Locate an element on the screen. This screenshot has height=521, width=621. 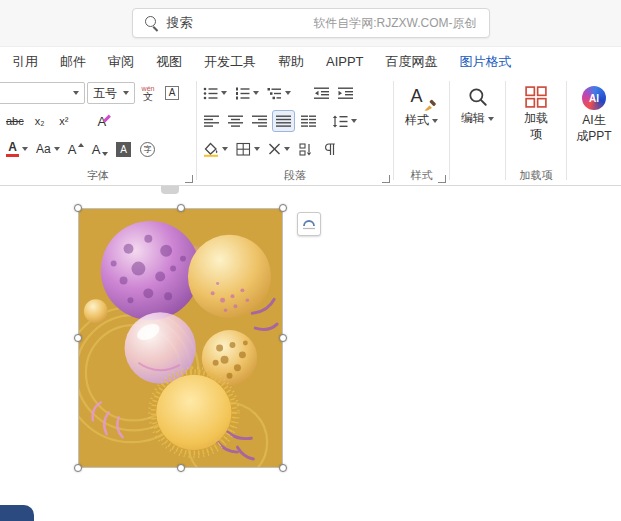
line-spacing-icon is located at coordinates (340, 122).